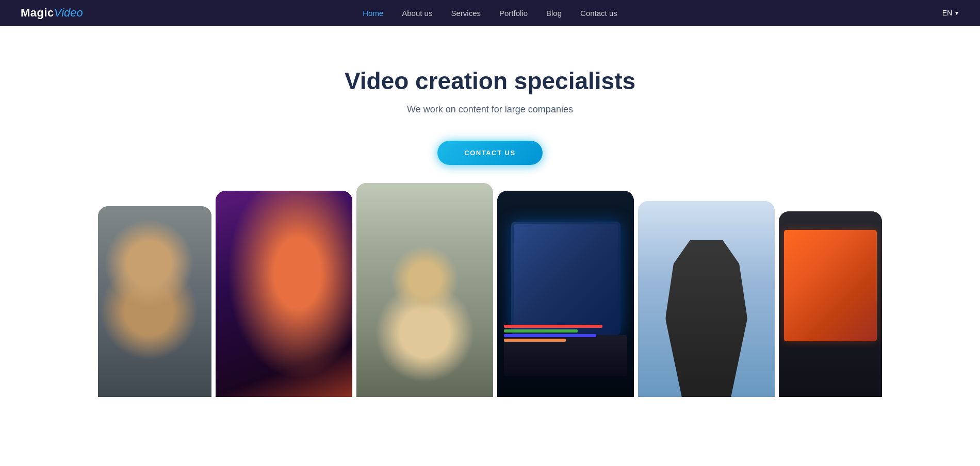 The image size is (980, 466). I want to click on camera-woman-photo, so click(425, 290).